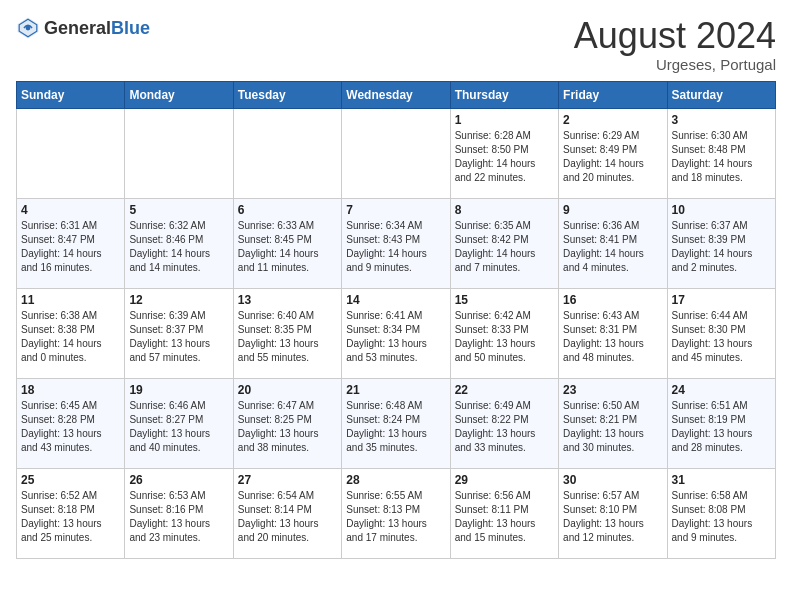 The height and width of the screenshot is (612, 792). What do you see at coordinates (70, 427) in the screenshot?
I see `day-info: Sunrise: 6:45 AM Sunset: 8:28 PM Dayligh…` at bounding box center [70, 427].